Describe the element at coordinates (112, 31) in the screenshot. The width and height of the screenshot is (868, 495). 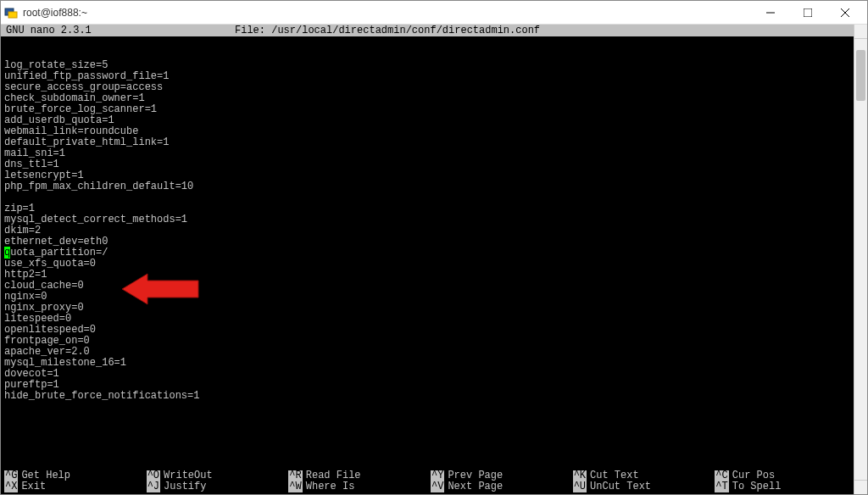
I see `nano-version: GNU nano 2.3.1` at that location.